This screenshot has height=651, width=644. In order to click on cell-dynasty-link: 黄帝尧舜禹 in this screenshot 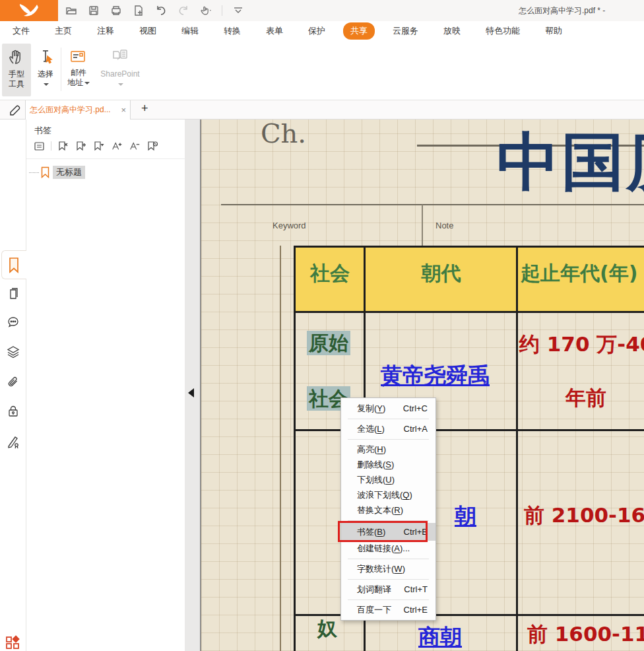, I will do `click(435, 376)`.